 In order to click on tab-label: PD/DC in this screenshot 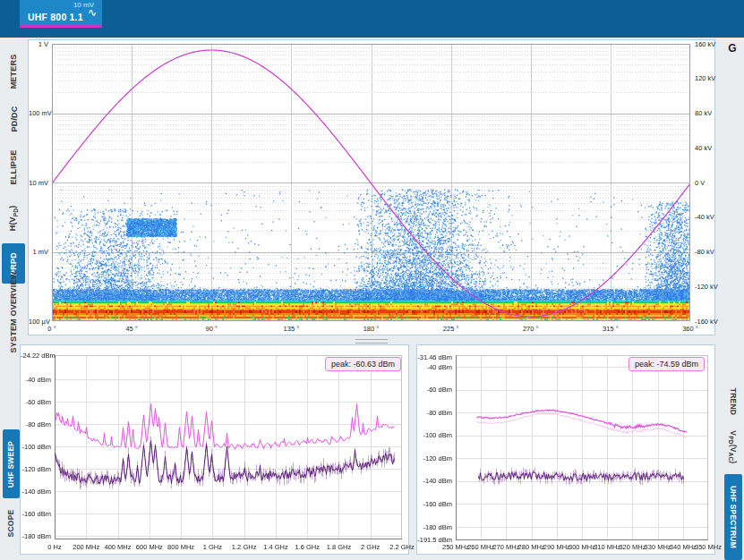, I will do `click(13, 118)`.